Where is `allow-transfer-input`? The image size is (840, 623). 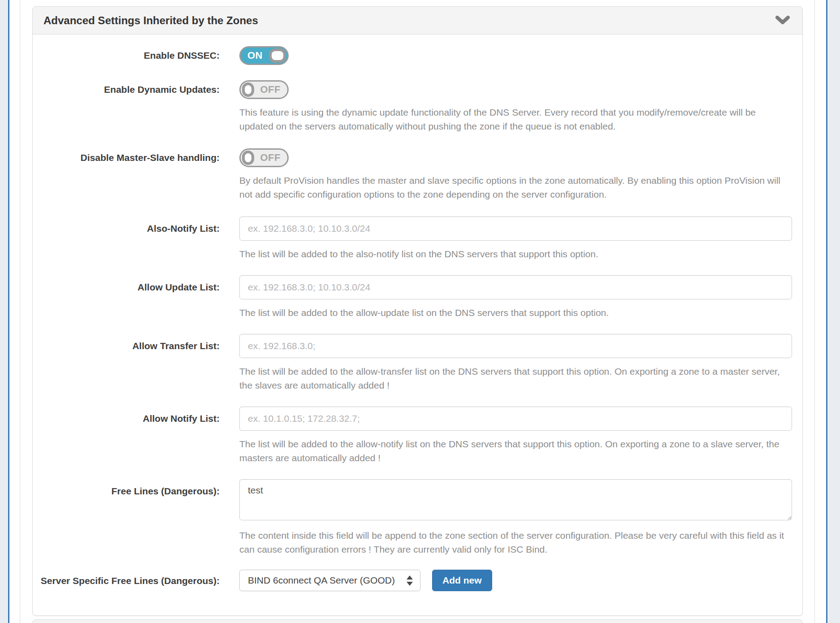
allow-transfer-input is located at coordinates (515, 346).